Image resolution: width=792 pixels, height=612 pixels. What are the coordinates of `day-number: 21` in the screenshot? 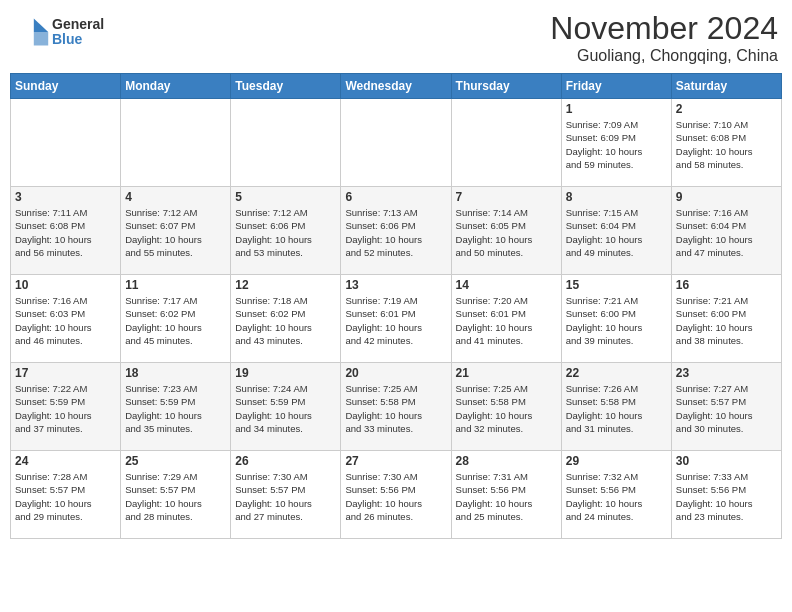 It's located at (506, 373).